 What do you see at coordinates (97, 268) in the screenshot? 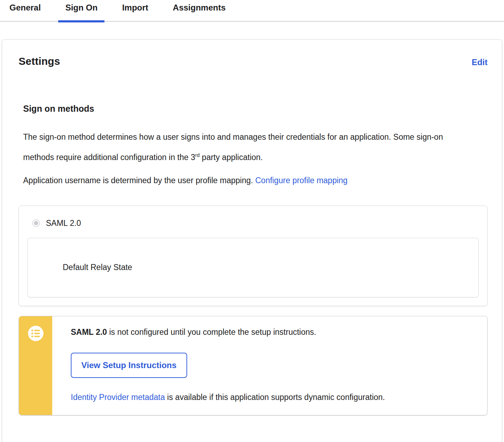
I see `default-relay-state-label: Default Relay State` at bounding box center [97, 268].